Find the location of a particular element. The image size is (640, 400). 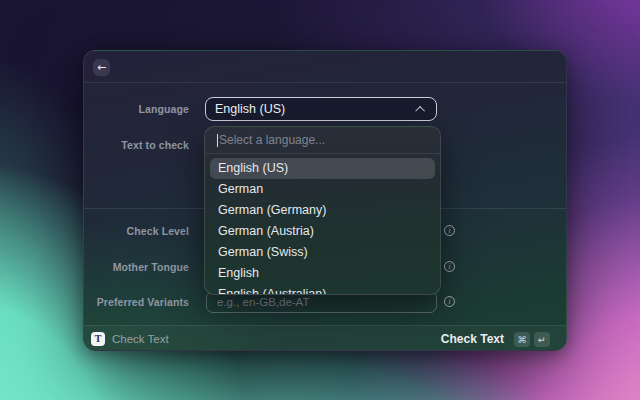

command-key-icon: ⌘ is located at coordinates (522, 340).